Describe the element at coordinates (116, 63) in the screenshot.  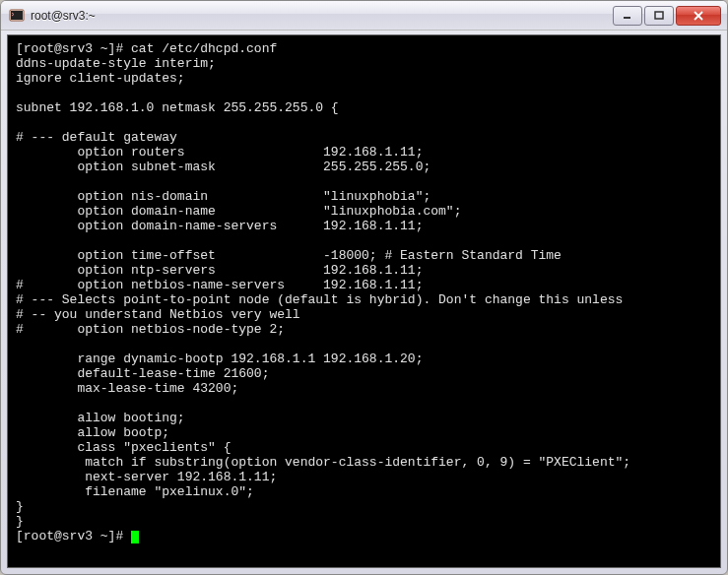
I see `output-line: ddns-update-style interim;` at that location.